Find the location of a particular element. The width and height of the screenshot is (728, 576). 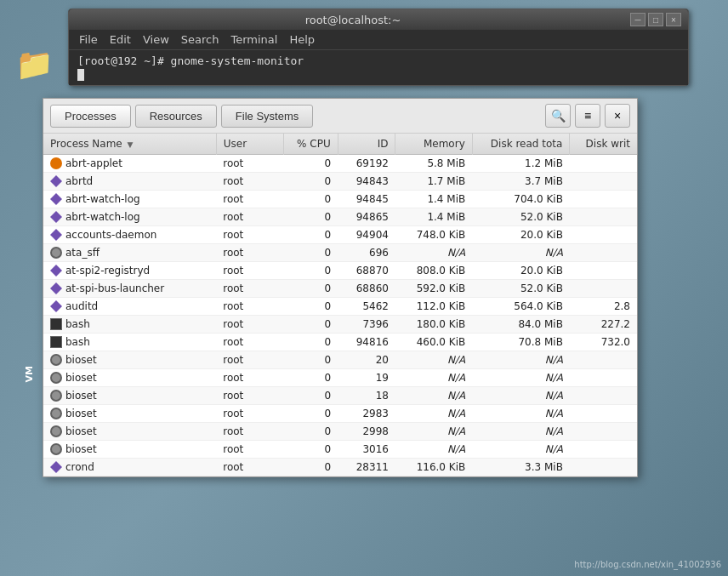

close-sysmon-button: × is located at coordinates (617, 116).